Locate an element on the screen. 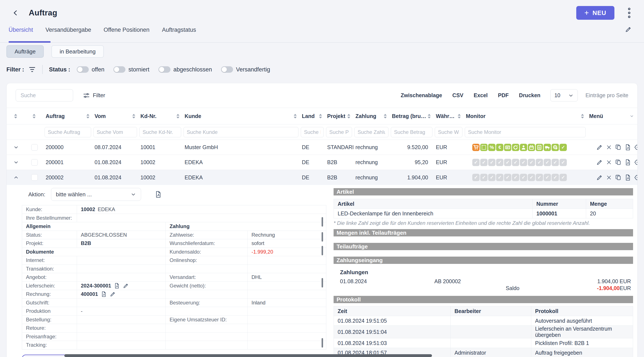 This screenshot has width=644, height=357. new-button: + NEU is located at coordinates (596, 13).